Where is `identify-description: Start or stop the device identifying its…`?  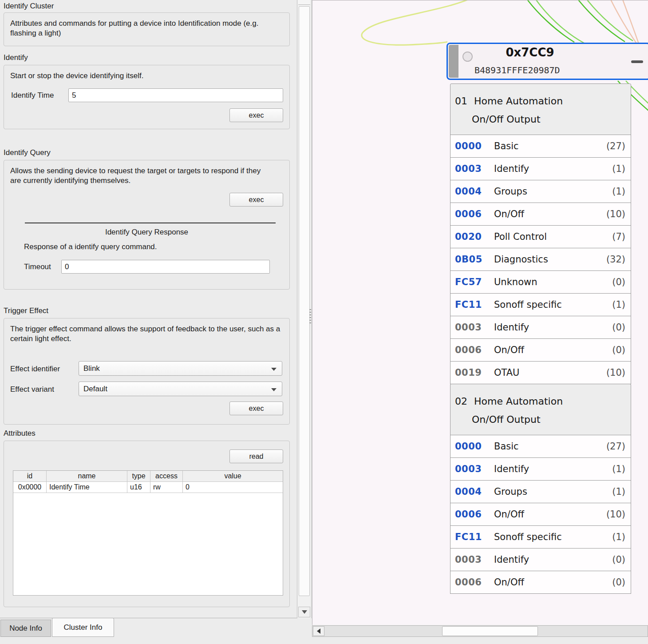 identify-description: Start or stop the device identifying its… is located at coordinates (143, 76).